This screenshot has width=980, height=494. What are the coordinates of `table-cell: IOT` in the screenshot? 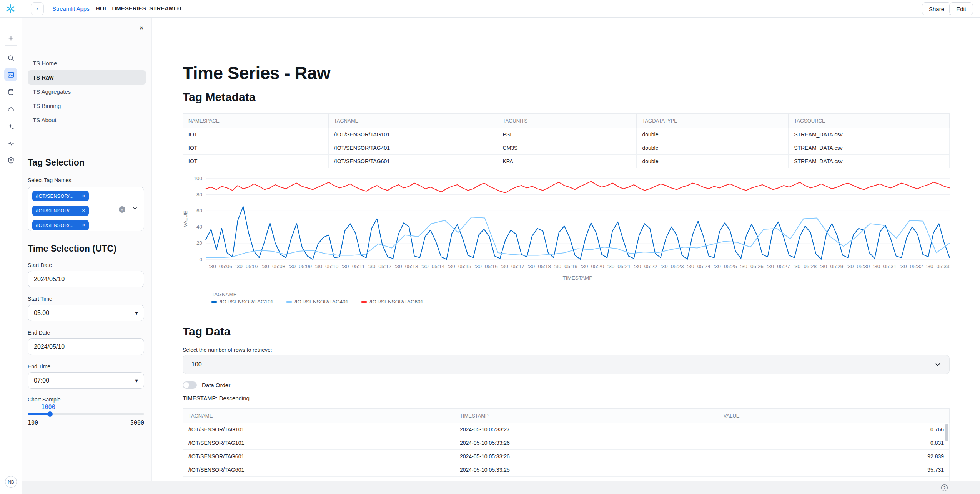 It's located at (256, 134).